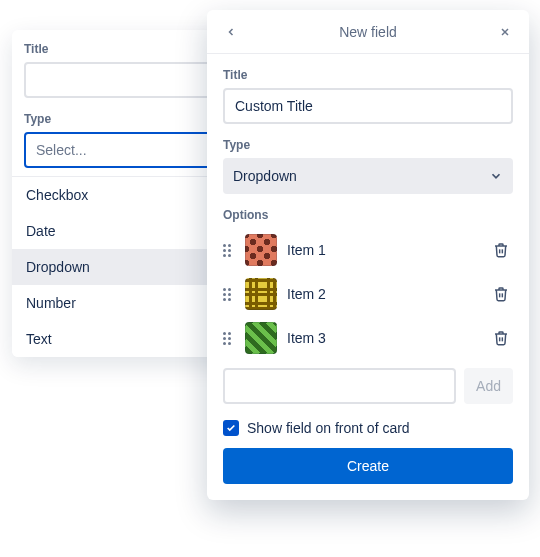  Describe the element at coordinates (340, 386) in the screenshot. I see `add-option-input` at that location.